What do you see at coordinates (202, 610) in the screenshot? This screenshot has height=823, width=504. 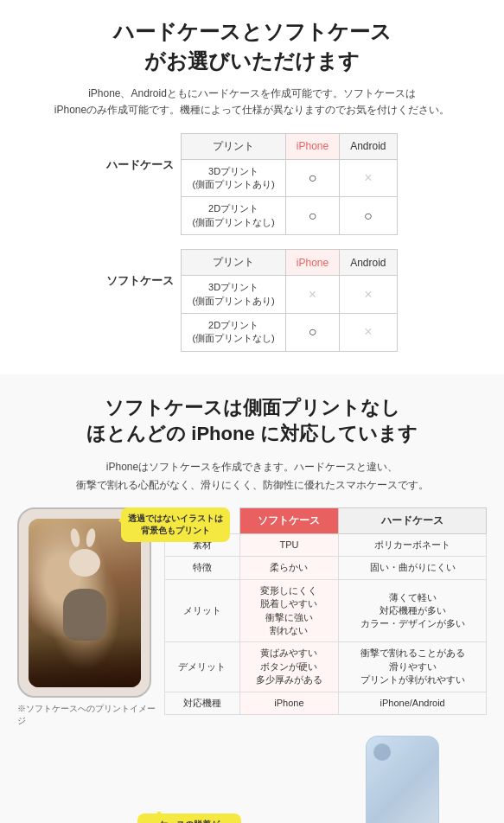 I see `comp-label-merit: メリット` at bounding box center [202, 610].